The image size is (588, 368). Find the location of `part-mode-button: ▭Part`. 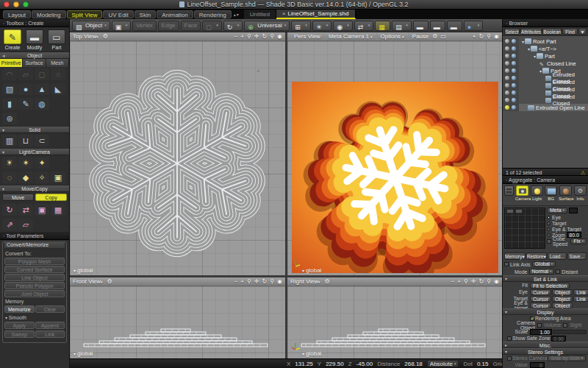

part-mode-button: ▭Part is located at coordinates (57, 40).